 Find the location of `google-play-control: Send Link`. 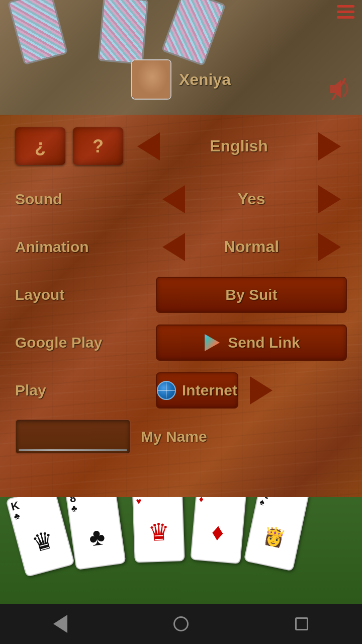

google-play-control: Send Link is located at coordinates (251, 343).